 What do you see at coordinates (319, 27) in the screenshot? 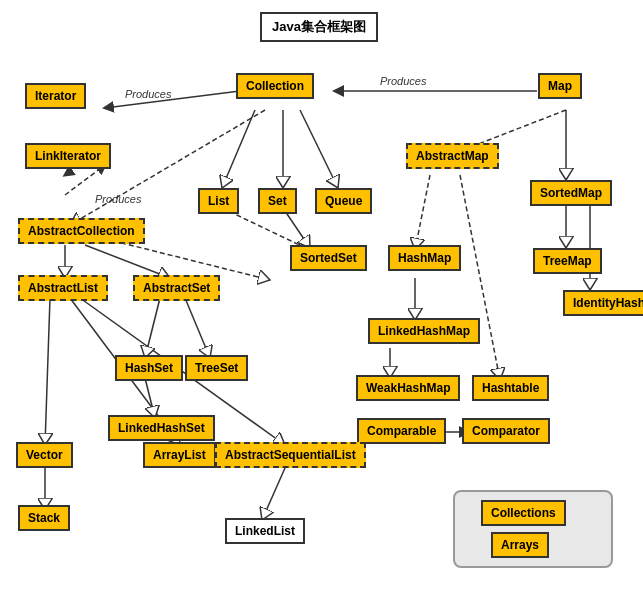
I see `title: Java集合框架图` at bounding box center [319, 27].